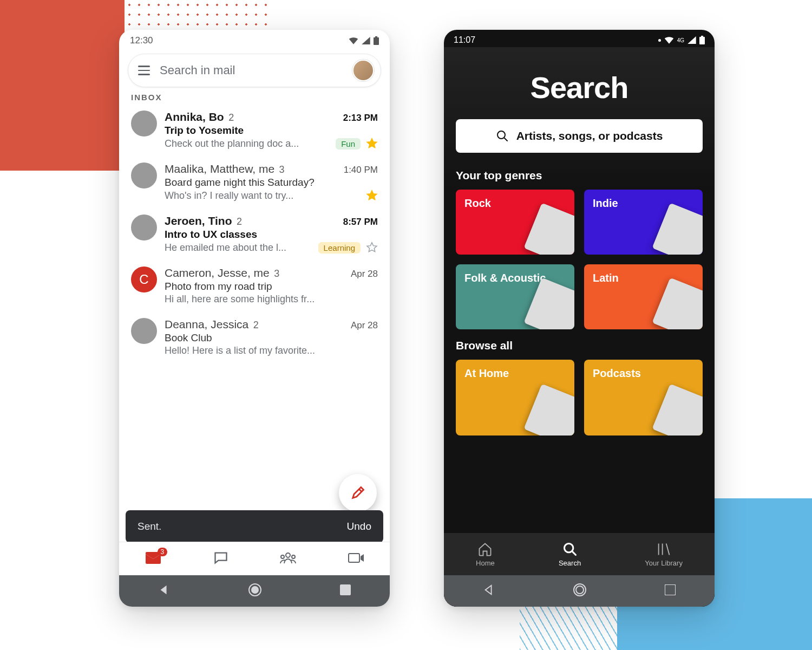 Image resolution: width=812 pixels, height=650 pixels. What do you see at coordinates (361, 222) in the screenshot?
I see `thread-time: 8:57 PM` at bounding box center [361, 222].